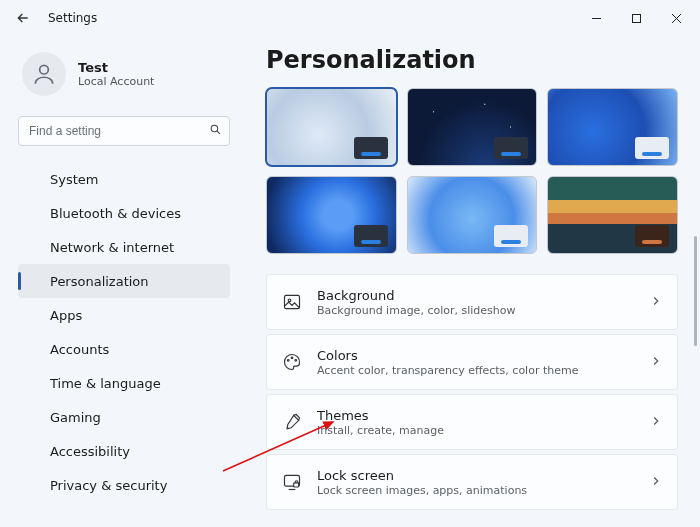 The width and height of the screenshot is (700, 527). I want to click on app-title: Settings, so click(72, 18).